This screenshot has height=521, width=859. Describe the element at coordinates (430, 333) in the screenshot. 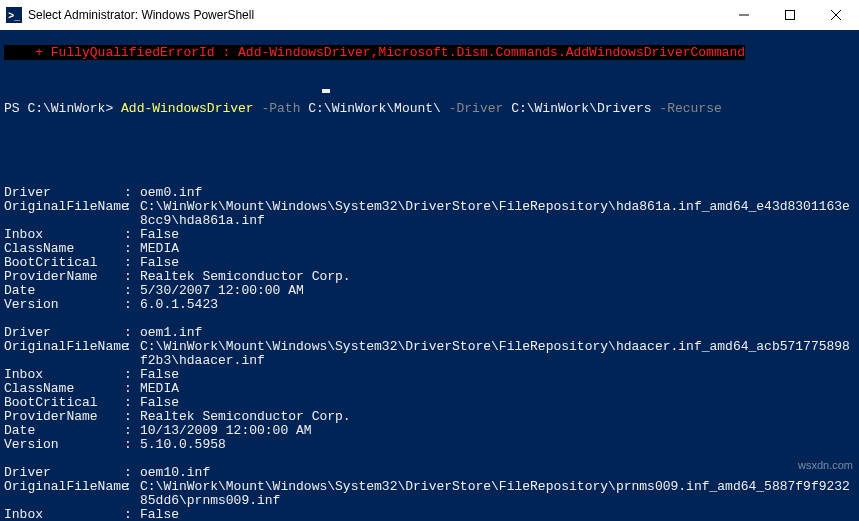

I see `output-row: Driver: oem1.inf` at that location.